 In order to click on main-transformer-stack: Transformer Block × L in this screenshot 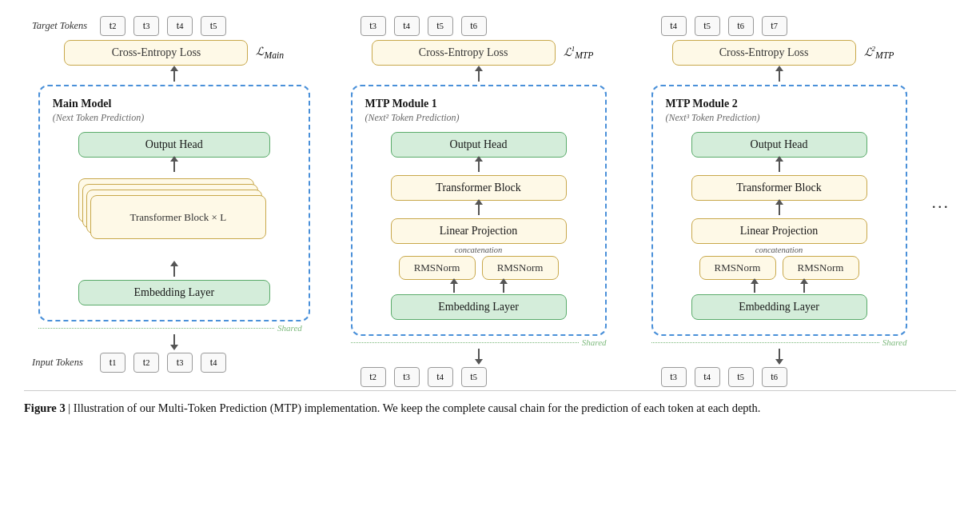, I will do `click(174, 221)`.